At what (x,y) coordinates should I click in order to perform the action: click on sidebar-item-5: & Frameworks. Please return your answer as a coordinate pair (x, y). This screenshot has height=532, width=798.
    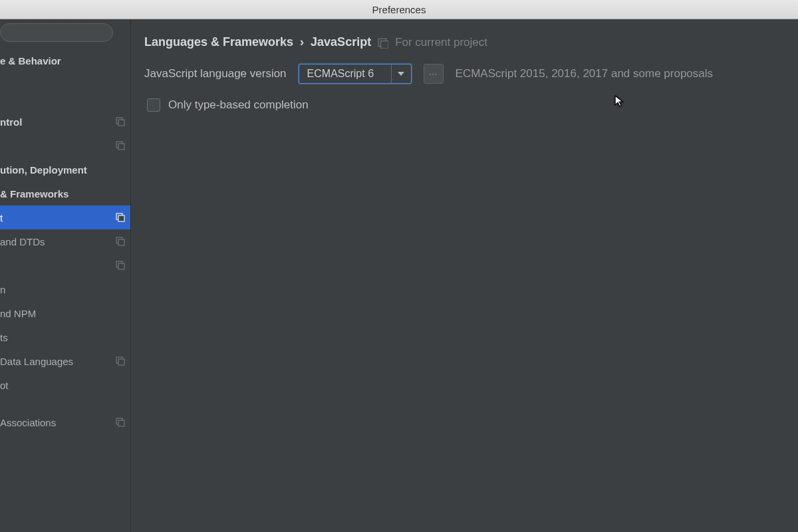
    Looking at the image, I should click on (65, 194).